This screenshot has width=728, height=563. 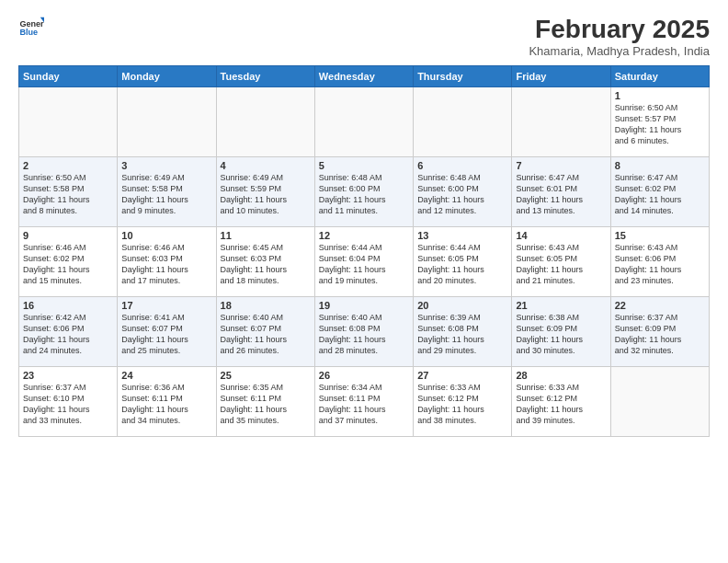 I want to click on weekday-header-friday: Friday, so click(x=561, y=77).